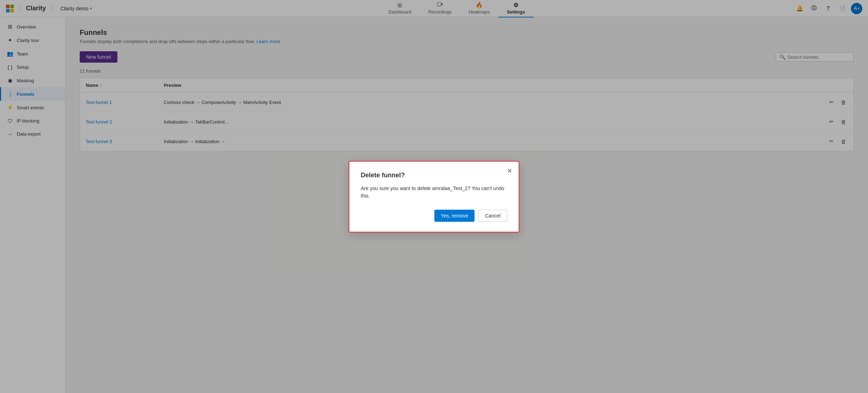 This screenshot has height=393, width=868. What do you see at coordinates (493, 216) in the screenshot?
I see `cancel-button: Cancel` at bounding box center [493, 216].